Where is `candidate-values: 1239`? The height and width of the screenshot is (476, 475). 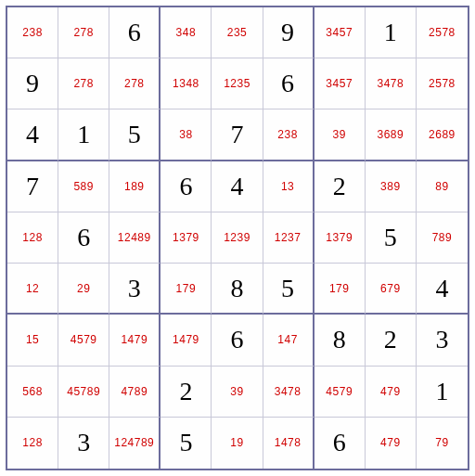 candidate-values: 1239 is located at coordinates (238, 238).